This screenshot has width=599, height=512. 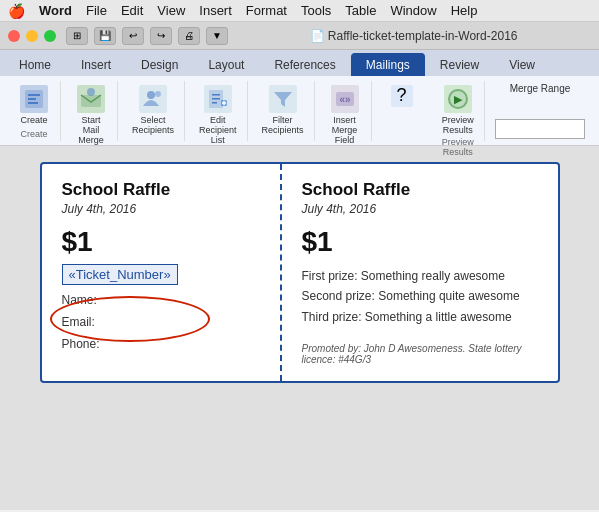 What do you see at coordinates (171, 10) in the screenshot?
I see `menu-view: View` at bounding box center [171, 10].